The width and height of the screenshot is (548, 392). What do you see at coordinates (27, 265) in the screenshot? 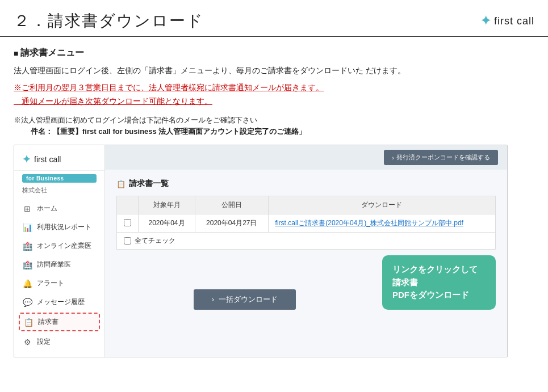
I see `visit-doctor-icon: 🏥` at bounding box center [27, 265].